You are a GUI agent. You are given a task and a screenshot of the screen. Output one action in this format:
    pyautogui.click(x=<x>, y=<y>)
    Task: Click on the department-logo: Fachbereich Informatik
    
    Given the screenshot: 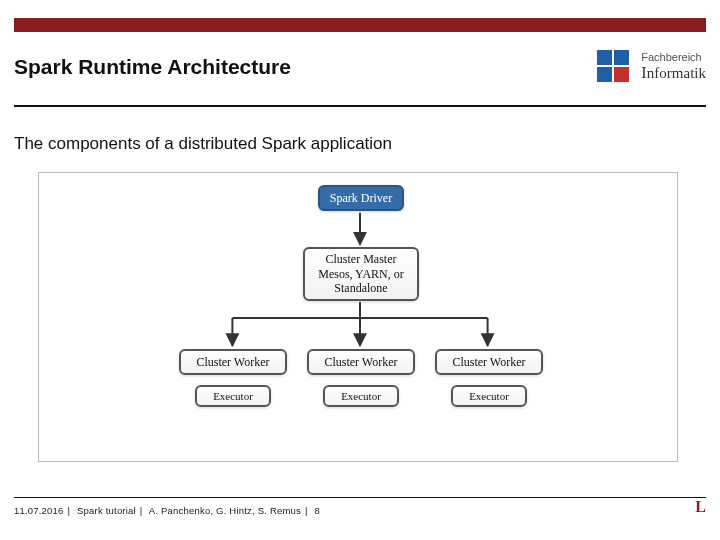 What is the action you would take?
    pyautogui.click(x=652, y=67)
    